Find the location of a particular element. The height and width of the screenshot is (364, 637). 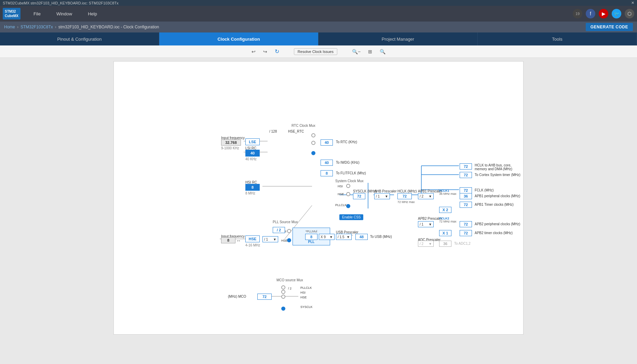

mco-radio-hsi is located at coordinates (283, 292).